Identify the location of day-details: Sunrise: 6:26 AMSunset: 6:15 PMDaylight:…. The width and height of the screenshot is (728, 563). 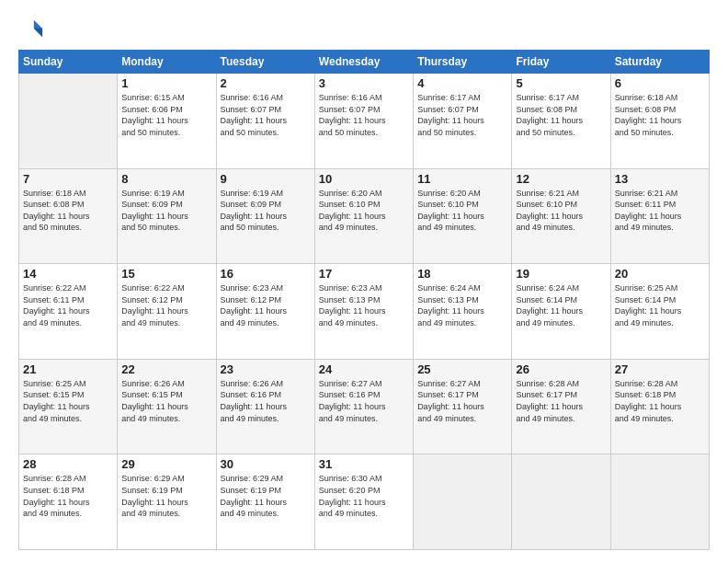
(166, 401).